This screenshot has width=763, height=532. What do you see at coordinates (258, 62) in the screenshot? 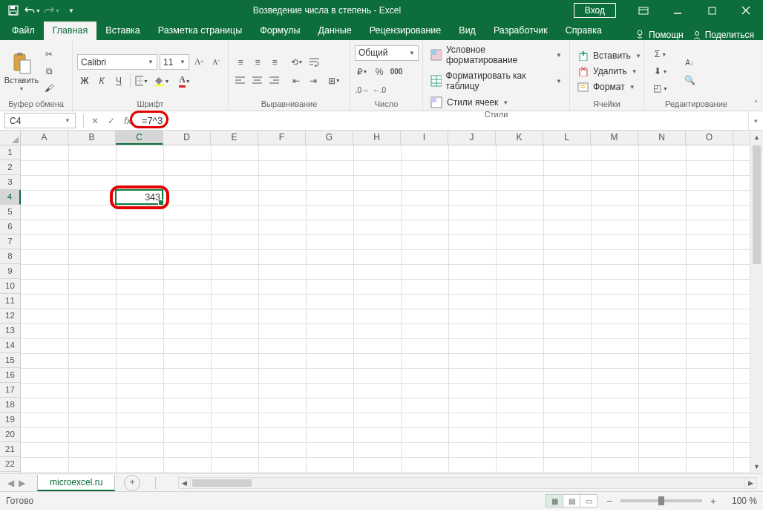
I see `align-middle-icon: ≡` at bounding box center [258, 62].